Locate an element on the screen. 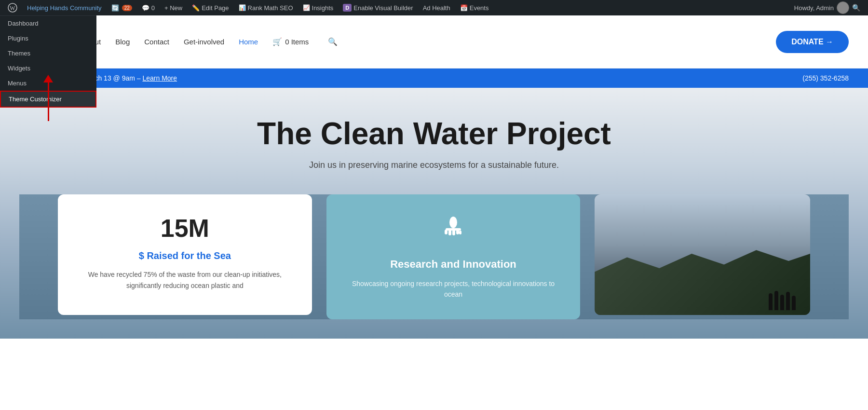 The image size is (868, 410). wp-logo-button: W is located at coordinates (13, 8).